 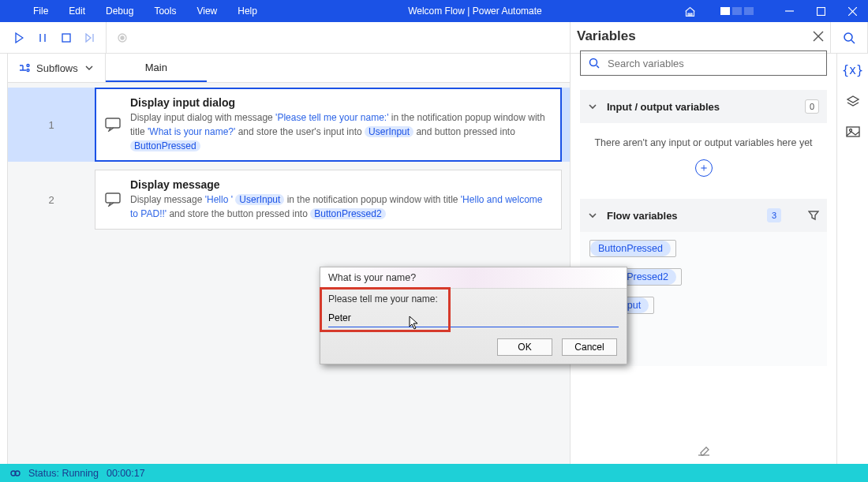 What do you see at coordinates (165, 11) in the screenshot?
I see `menu-tools: Tools` at bounding box center [165, 11].